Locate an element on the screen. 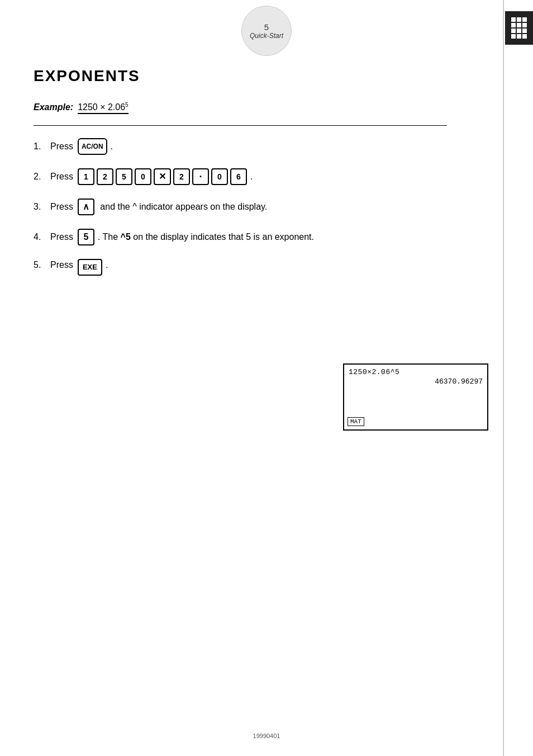 The image size is (533, 756). key-2b: 2 is located at coordinates (182, 177).